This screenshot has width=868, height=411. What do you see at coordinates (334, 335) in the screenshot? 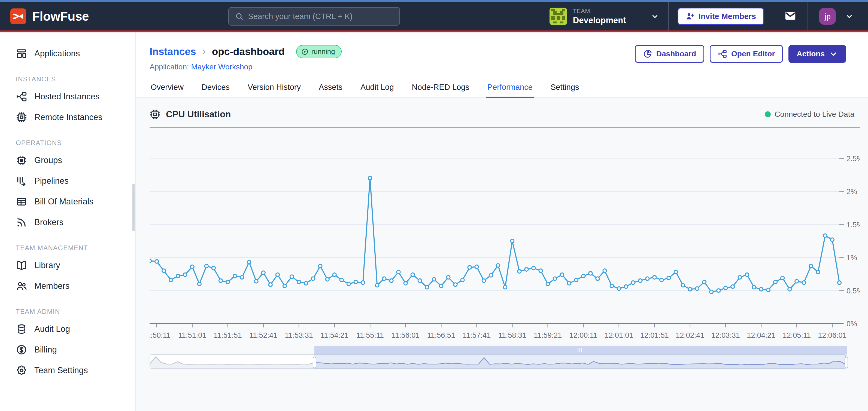
I see `svg-text: 11:54:21` at bounding box center [334, 335].